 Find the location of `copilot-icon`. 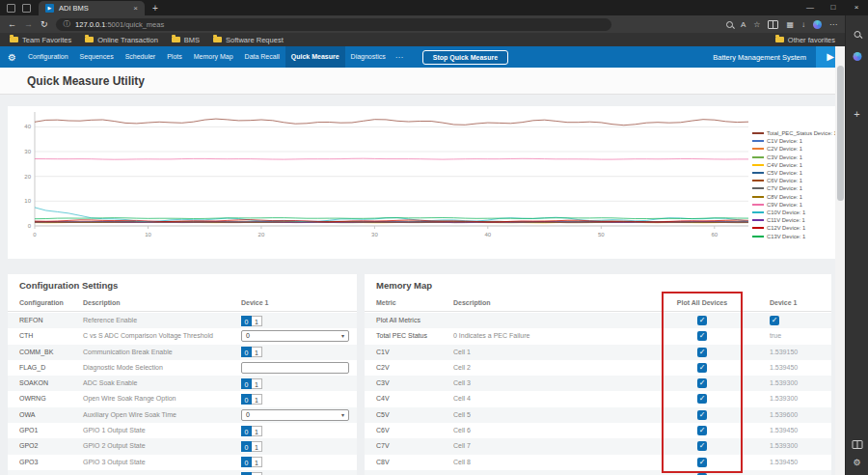

copilot-icon is located at coordinates (818, 25).